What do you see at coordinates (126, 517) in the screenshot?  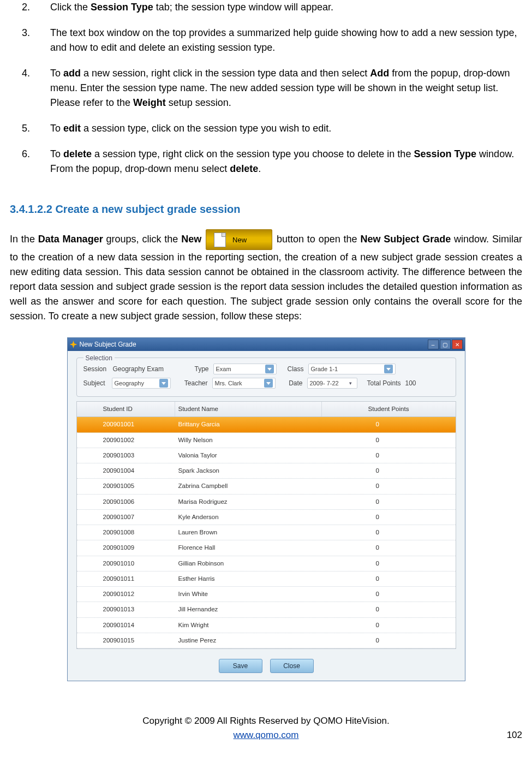 I see `cell-student-id: 200901007` at bounding box center [126, 517].